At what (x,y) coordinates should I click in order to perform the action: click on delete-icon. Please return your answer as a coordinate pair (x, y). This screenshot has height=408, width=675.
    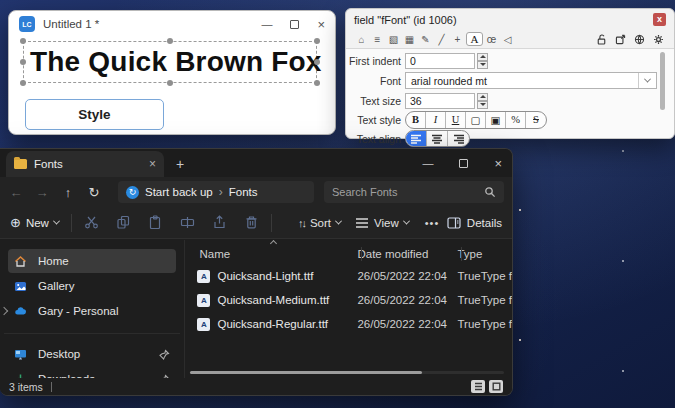
    Looking at the image, I should click on (252, 222).